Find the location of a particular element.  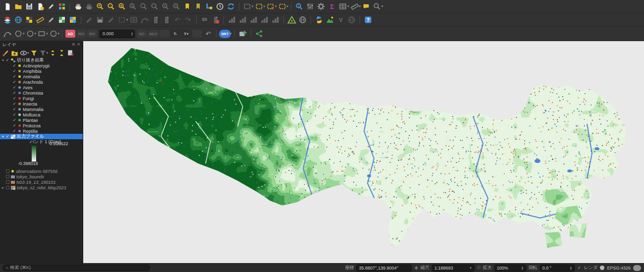

undo-edit-icon: ↶ is located at coordinates (177, 20).